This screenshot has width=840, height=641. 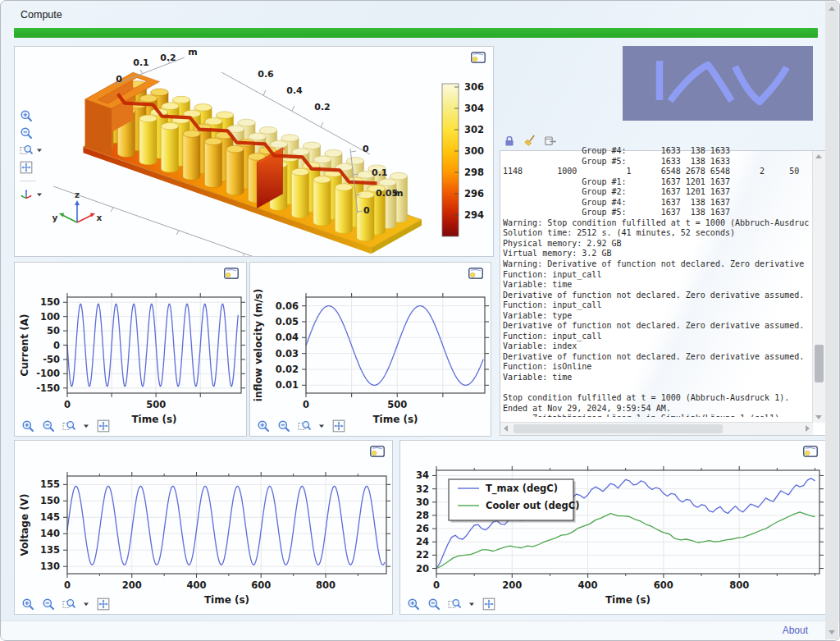 I want to click on svg-text: inflow velocity (m/s), so click(x=258, y=345).